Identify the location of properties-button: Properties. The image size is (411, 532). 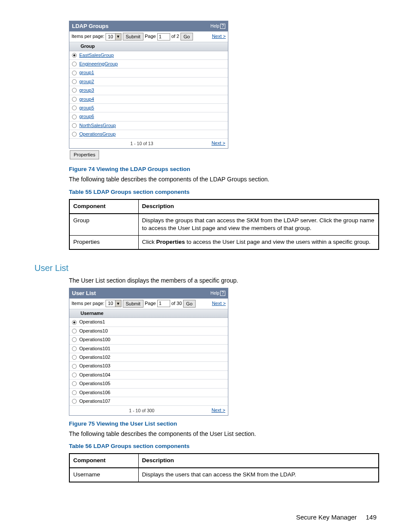
(84, 155).